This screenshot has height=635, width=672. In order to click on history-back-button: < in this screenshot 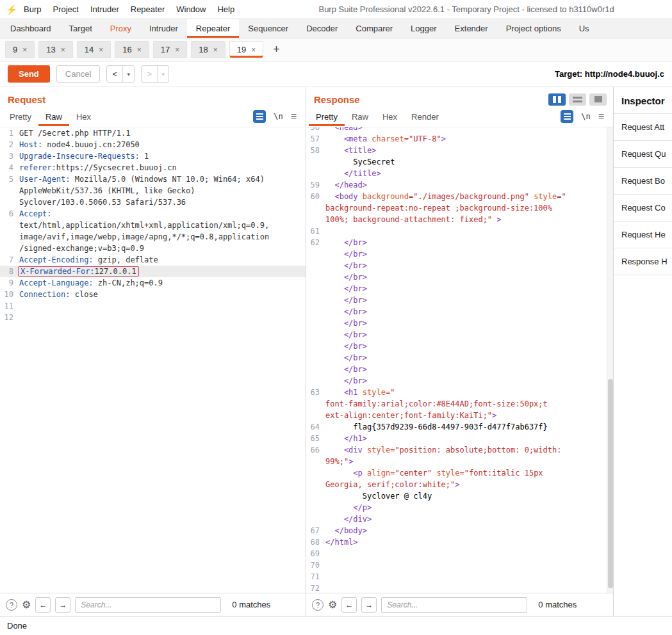, I will do `click(115, 74)`.